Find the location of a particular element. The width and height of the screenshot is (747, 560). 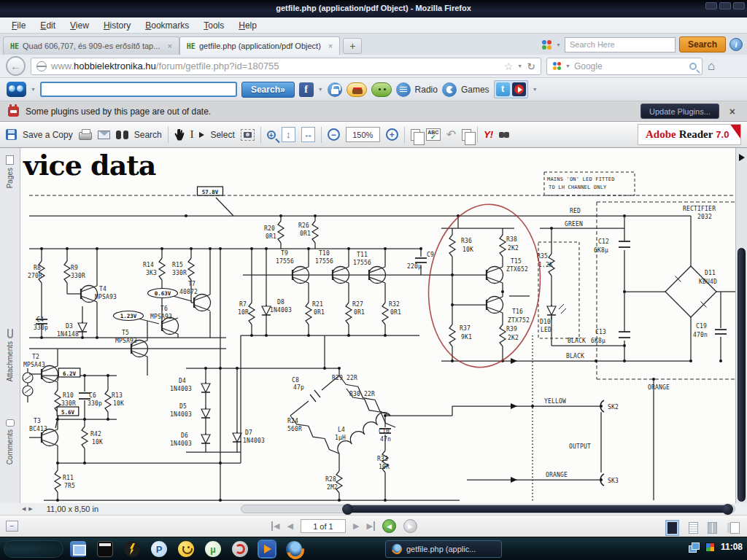

collapse-toolbar-button: − is located at coordinates (12, 526).